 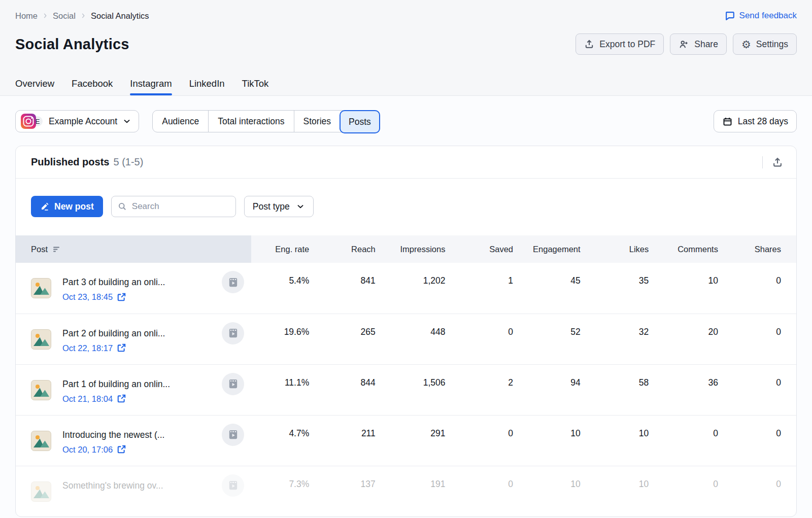 What do you see at coordinates (406, 440) in the screenshot?
I see `table-row: Introducing the newest (... Oct 20, 17:0…` at bounding box center [406, 440].